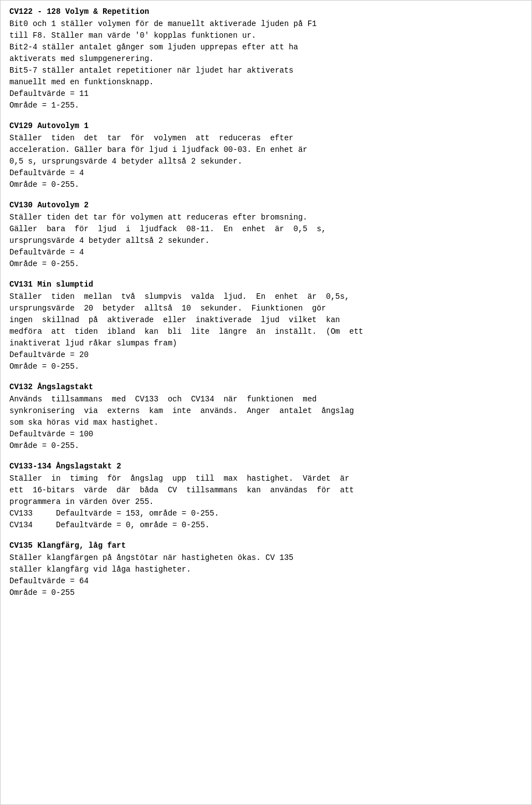 The height and width of the screenshot is (805, 532). I want to click on section-body-cv131: Ställer tiden mellan två slumpvis valda …, so click(266, 332).